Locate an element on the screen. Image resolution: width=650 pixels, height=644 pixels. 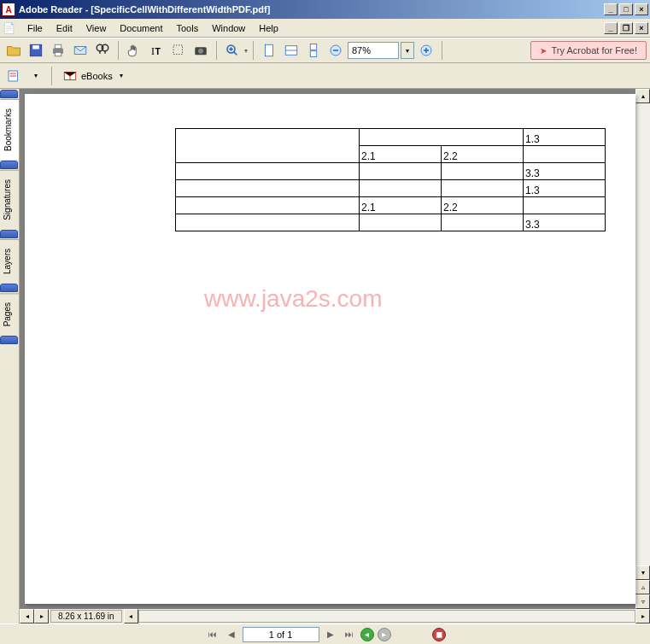
back-button: ◂ is located at coordinates (367, 635).